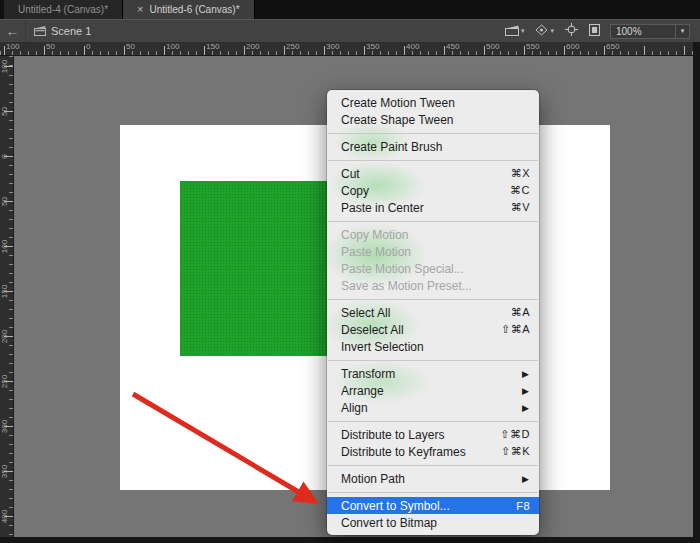 The image size is (700, 543). I want to click on zoom-value: 100%, so click(643, 32).